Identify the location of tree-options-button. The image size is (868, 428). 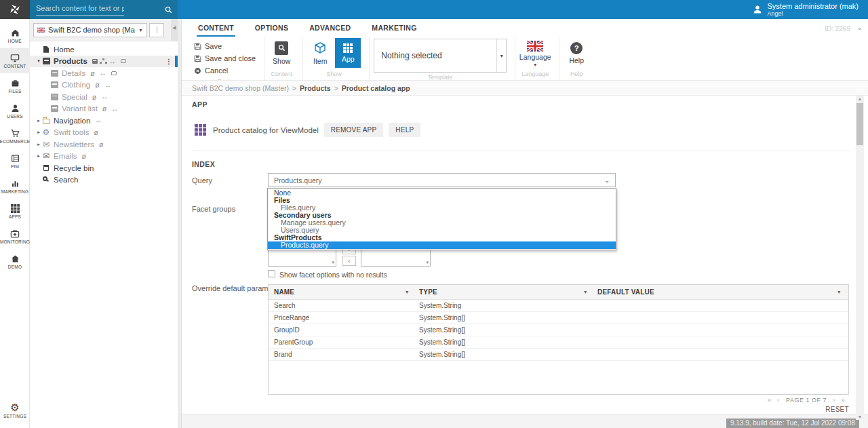
(157, 30).